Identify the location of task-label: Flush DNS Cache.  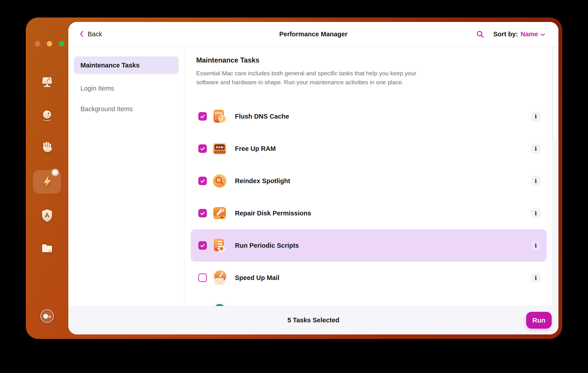
(383, 117).